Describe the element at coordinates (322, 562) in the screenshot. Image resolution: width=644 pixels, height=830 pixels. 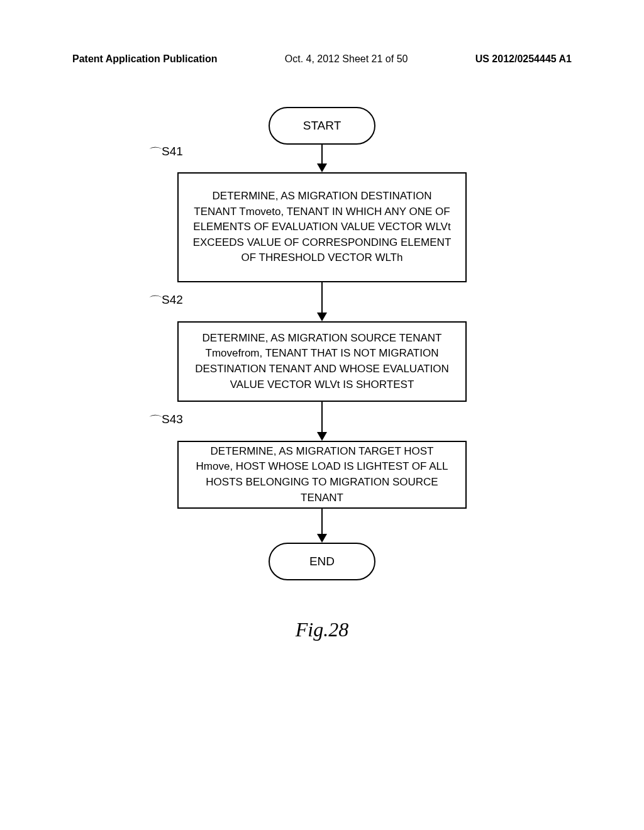
I see `end-label: END` at that location.